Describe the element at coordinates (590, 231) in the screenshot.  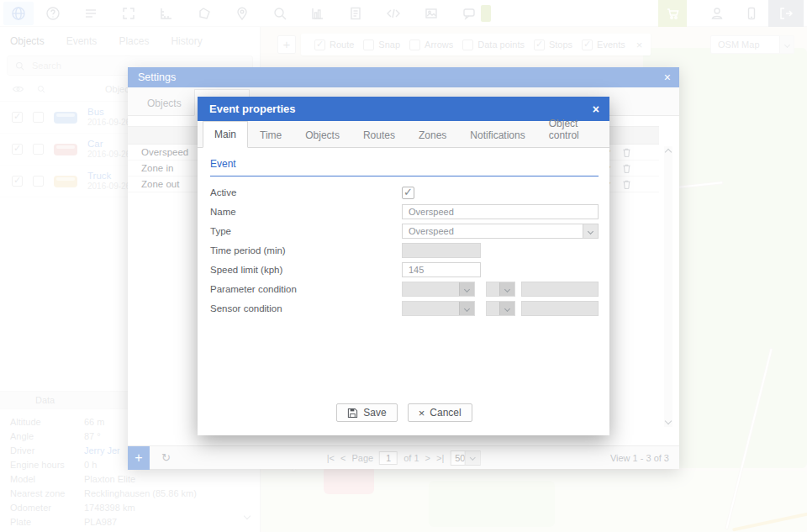
I see `dropdown-arrow` at that location.